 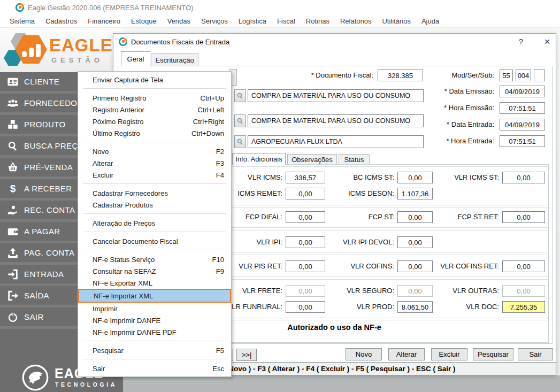 What do you see at coordinates (356, 21) in the screenshot?
I see `menu-relatorios: Relatórios` at bounding box center [356, 21].